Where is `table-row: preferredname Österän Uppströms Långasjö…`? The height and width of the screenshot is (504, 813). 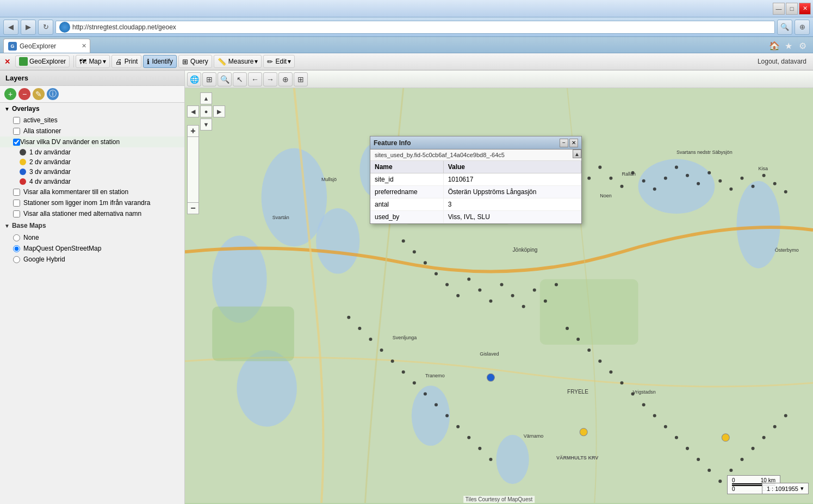 table-row: preferredname Österän Uppströms Långasjö… is located at coordinates (476, 192).